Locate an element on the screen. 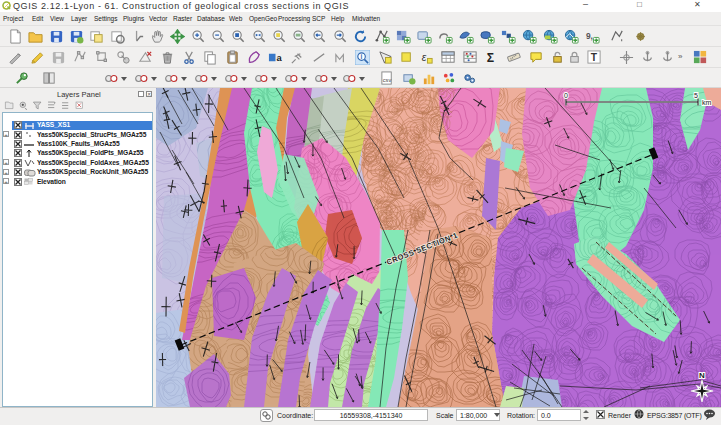 The image size is (721, 425). svg-text: T is located at coordinates (594, 58).